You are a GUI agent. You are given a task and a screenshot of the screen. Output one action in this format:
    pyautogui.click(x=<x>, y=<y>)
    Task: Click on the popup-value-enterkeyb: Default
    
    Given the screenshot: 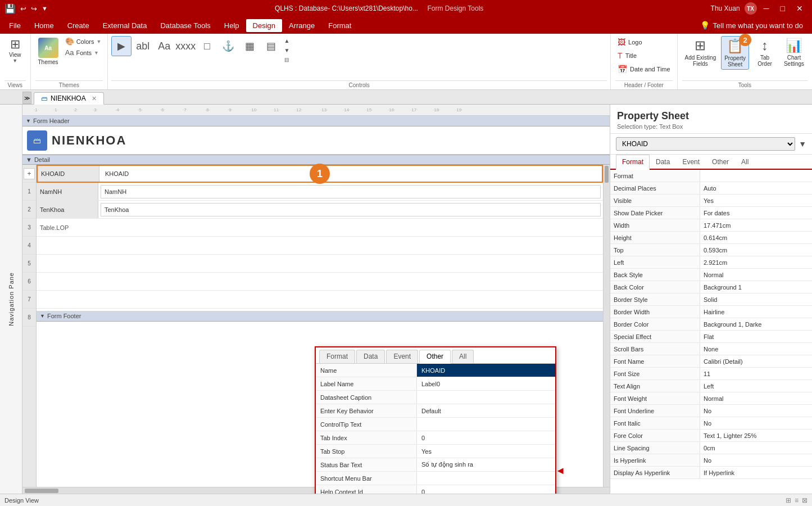 What is the action you would take?
    pyautogui.click(x=486, y=410)
    